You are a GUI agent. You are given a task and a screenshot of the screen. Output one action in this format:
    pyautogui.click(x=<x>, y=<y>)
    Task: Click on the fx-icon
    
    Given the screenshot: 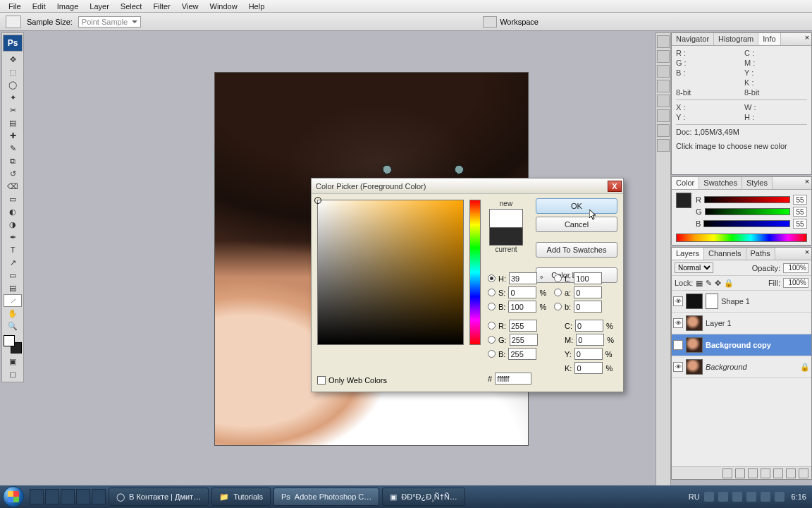 What is the action you would take?
    pyautogui.click(x=740, y=473)
    